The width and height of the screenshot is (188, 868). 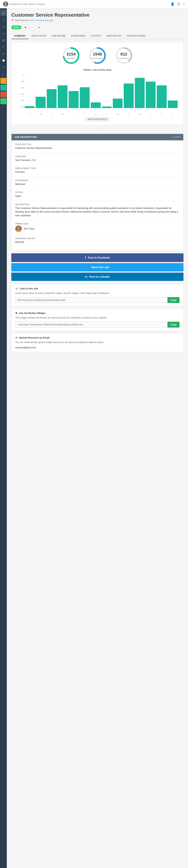 What do you see at coordinates (100, 268) in the screenshot?
I see `twitter-label: Tweet this Job` at bounding box center [100, 268].